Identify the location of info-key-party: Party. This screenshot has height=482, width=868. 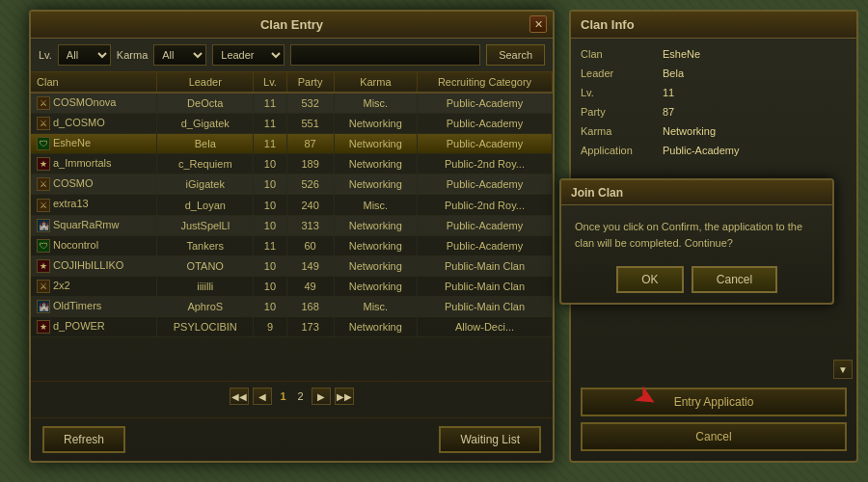
(621, 112).